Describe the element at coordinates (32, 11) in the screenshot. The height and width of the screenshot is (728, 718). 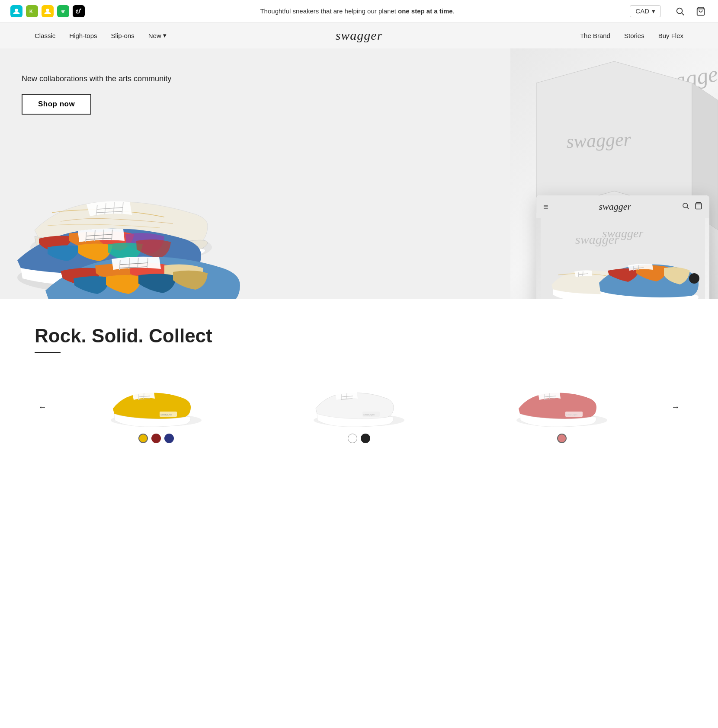
I see `social-icon-kik: K` at that location.